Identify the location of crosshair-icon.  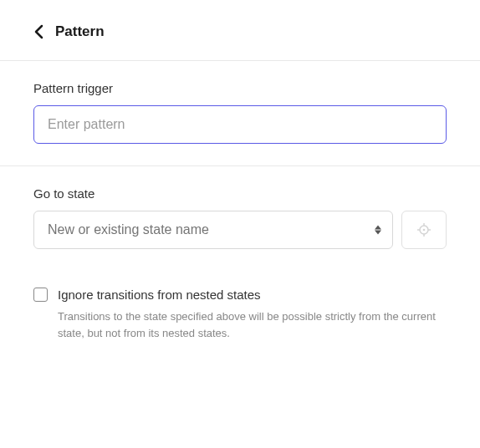
(424, 230).